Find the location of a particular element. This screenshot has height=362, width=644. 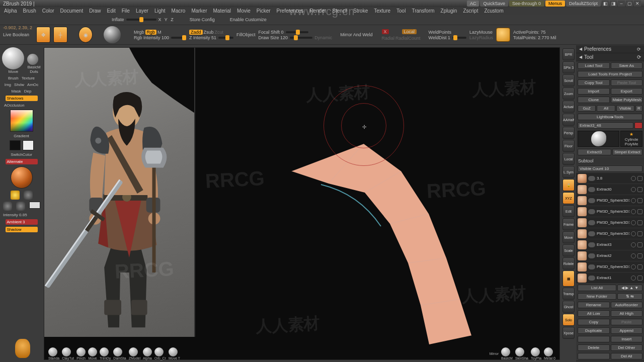

reorder-arrows: ◀ ▶ ▲ ▼ is located at coordinates (630, 288).